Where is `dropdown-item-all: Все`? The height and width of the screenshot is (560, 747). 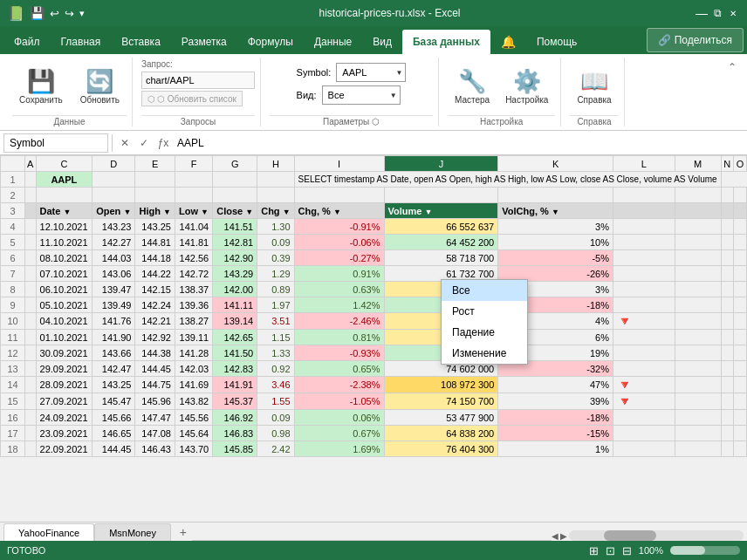
dropdown-item-all: Все is located at coordinates (484, 290).